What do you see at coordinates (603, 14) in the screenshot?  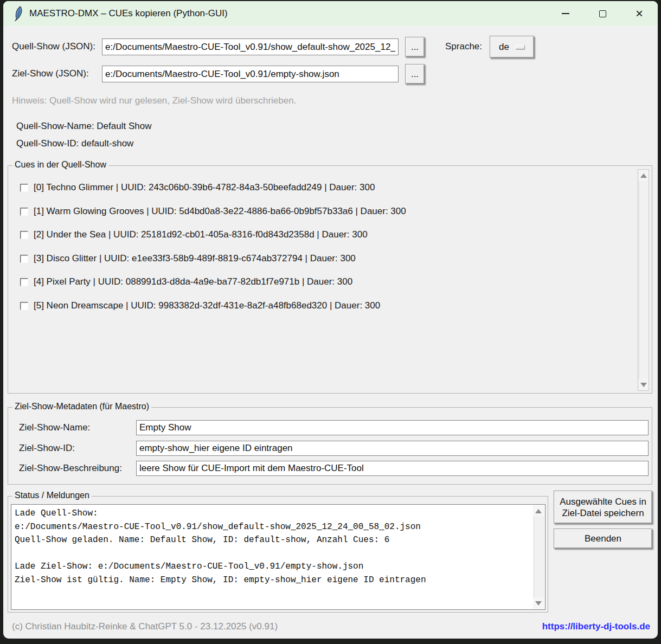 I see `maximize-icon` at bounding box center [603, 14].